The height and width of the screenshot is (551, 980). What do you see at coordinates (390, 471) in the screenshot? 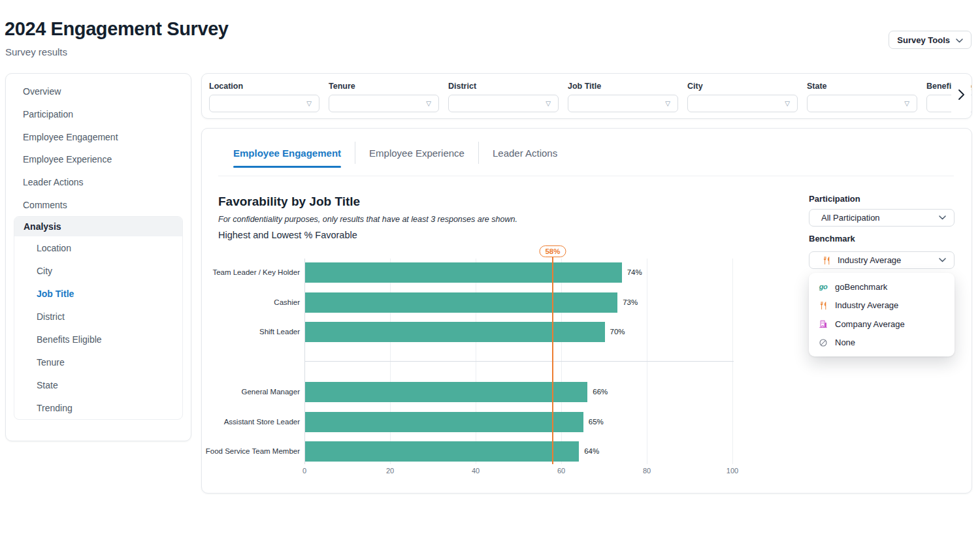
I see `x-tick-label: 20` at bounding box center [390, 471].